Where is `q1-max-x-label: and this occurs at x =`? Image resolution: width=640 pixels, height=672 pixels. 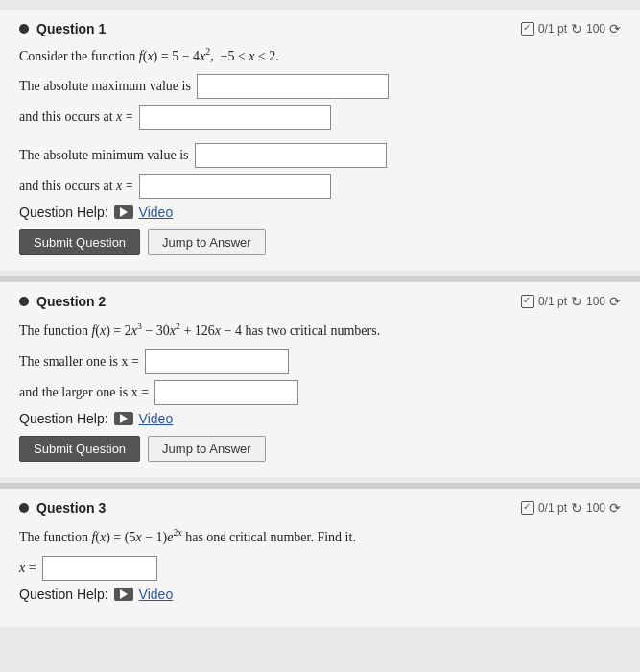
q1-max-x-label: and this occurs at x = is located at coordinates (77, 117).